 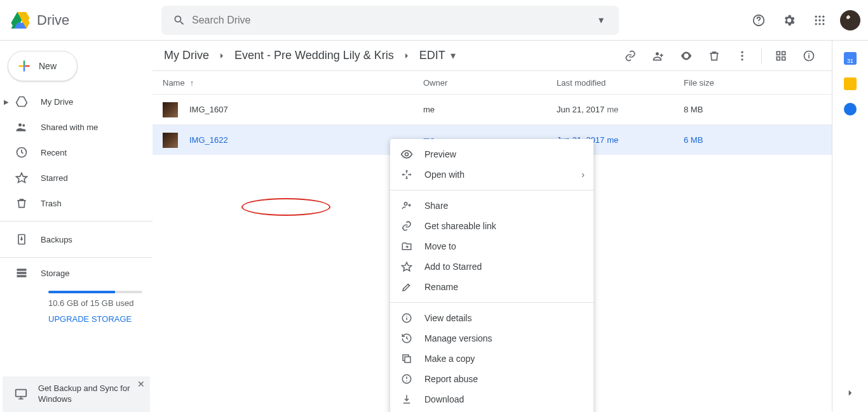 I want to click on ctx-label: Preview, so click(x=440, y=154).